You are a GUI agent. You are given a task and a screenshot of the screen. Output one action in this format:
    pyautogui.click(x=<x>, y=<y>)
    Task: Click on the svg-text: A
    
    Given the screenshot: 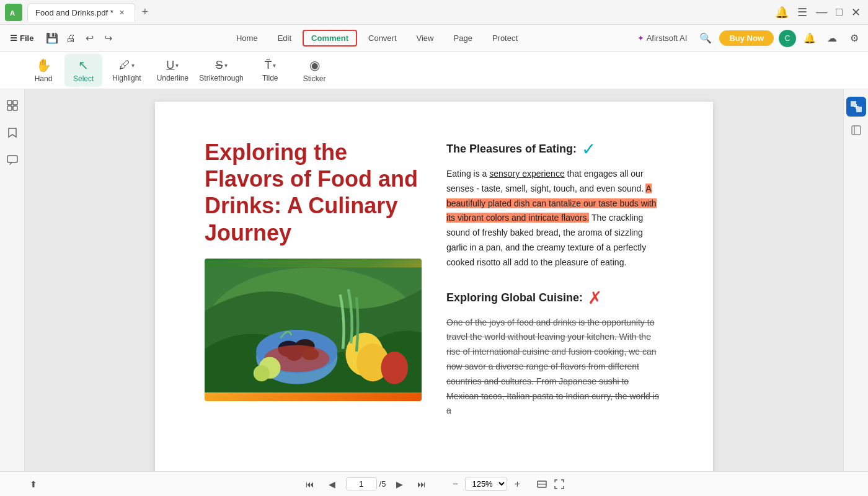 What is the action you would take?
    pyautogui.click(x=12, y=12)
    